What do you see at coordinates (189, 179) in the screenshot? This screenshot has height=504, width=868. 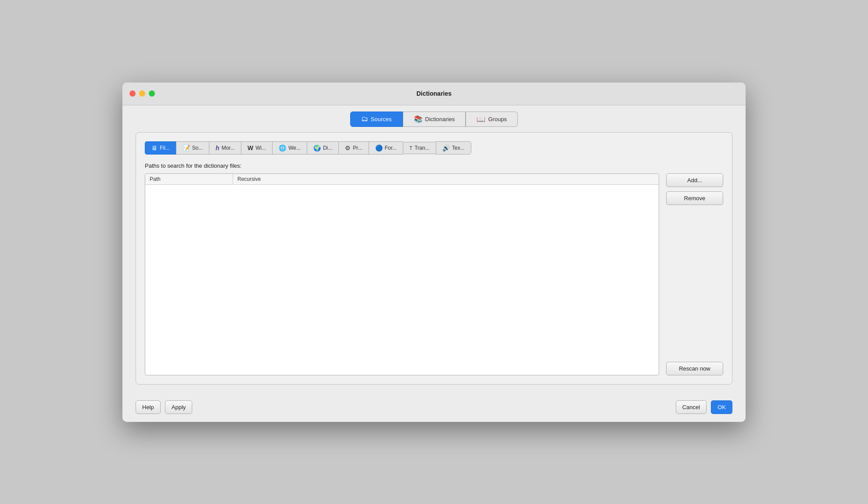 I see `path-column-header: Path` at bounding box center [189, 179].